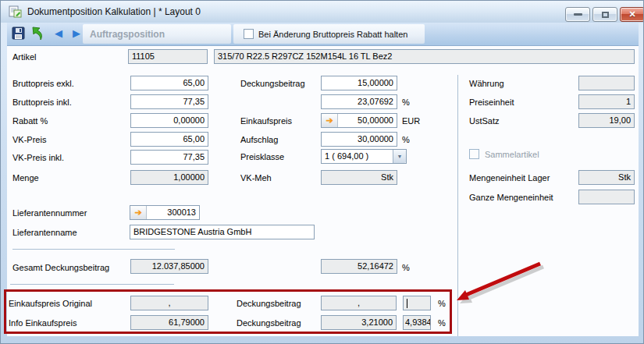  Describe the element at coordinates (262, 157) in the screenshot. I see `preisklasse-label: Preisklasse` at that location.